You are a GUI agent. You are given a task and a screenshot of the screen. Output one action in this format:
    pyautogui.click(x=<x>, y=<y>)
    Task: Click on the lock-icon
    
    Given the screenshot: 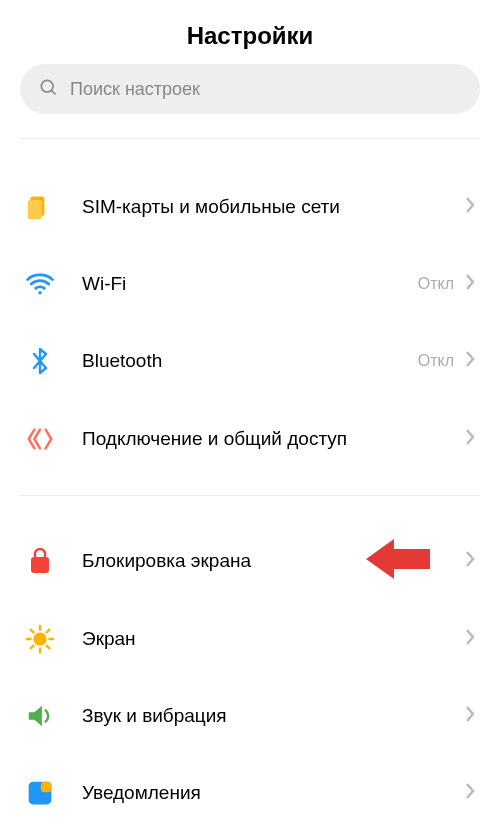 What is the action you would take?
    pyautogui.click(x=40, y=561)
    